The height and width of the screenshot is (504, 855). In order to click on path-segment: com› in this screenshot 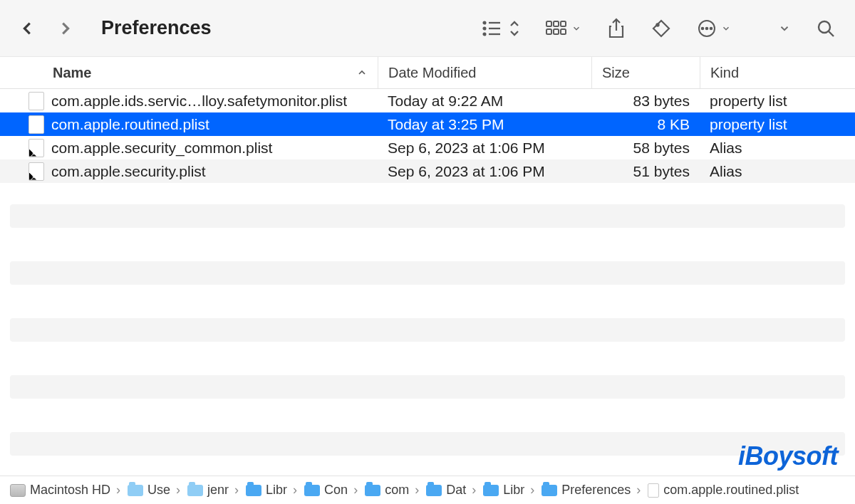, I will do `click(393, 490)`.